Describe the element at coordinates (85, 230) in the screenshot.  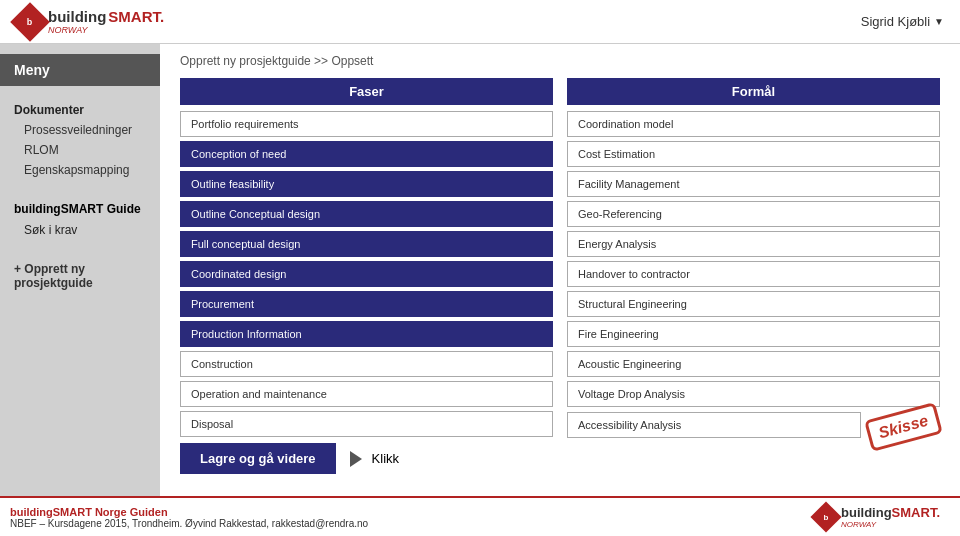
I see `sidebar-item-sok: Søk i krav` at that location.